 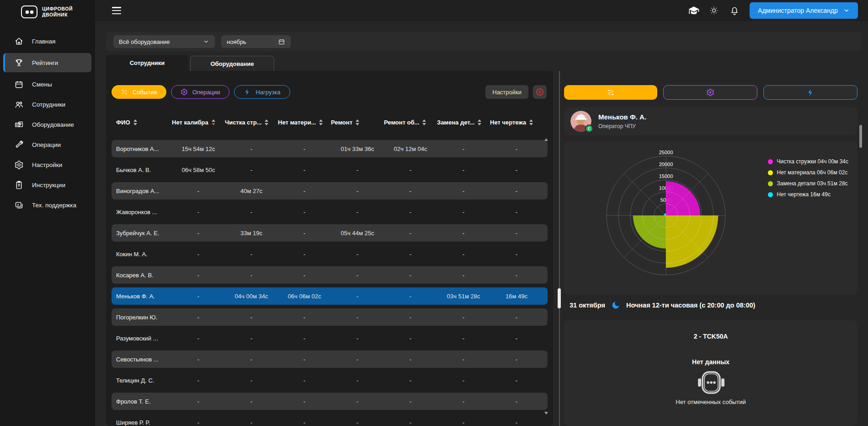 I want to click on sidebar-item-home: Главная, so click(x=48, y=41).